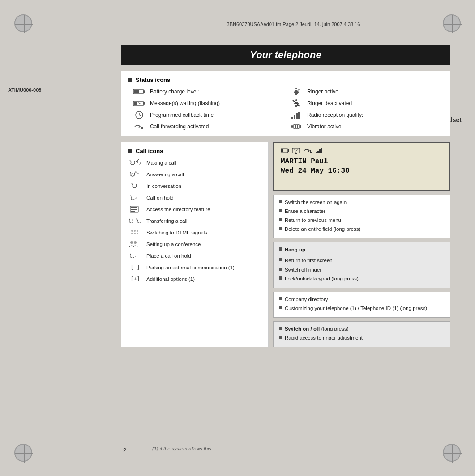 The image size is (475, 476). Describe the element at coordinates (139, 103) in the screenshot. I see `message-icon` at that location.